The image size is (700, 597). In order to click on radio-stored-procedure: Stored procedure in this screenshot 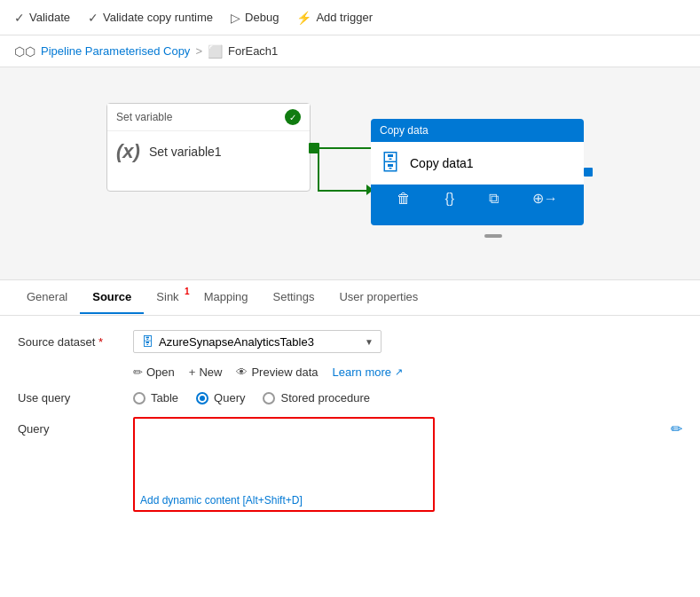, I will do `click(316, 397)`.